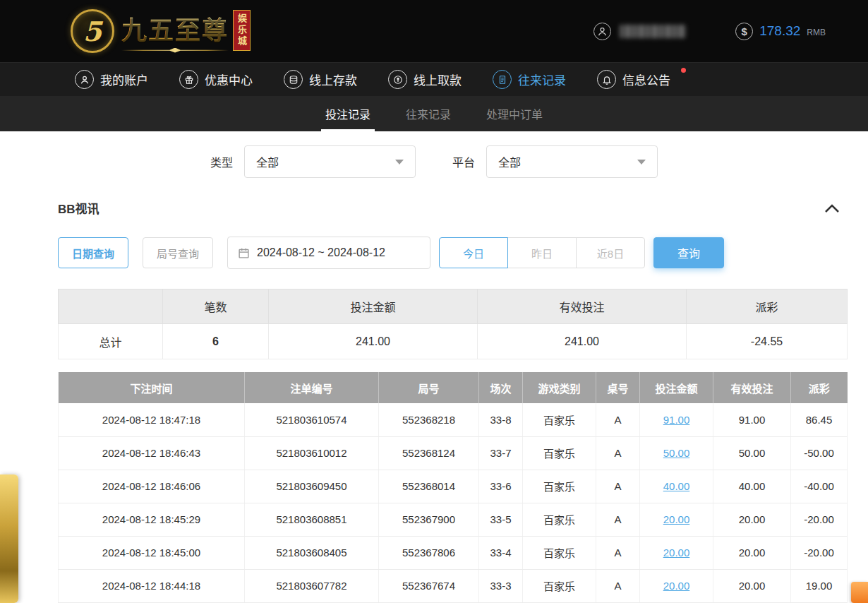  Describe the element at coordinates (501, 520) in the screenshot. I see `cell-session: 33-5` at that location.